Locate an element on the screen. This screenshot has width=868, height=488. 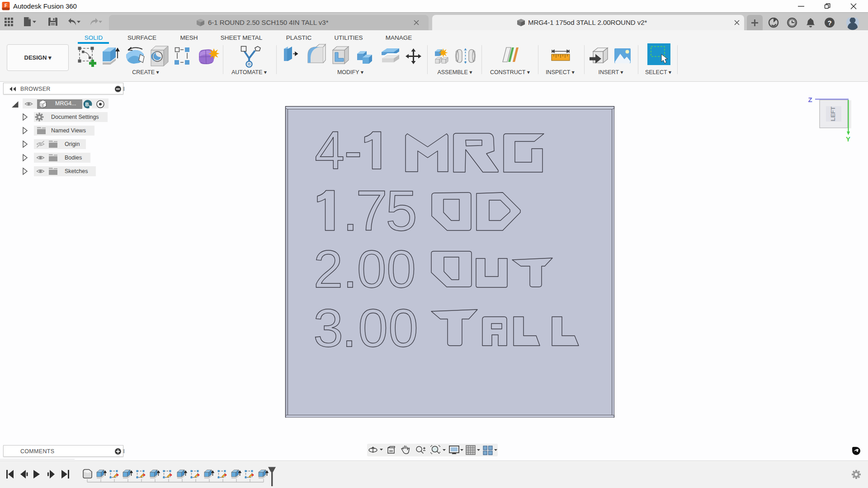
svg-text: 4 is located at coordinates (330, 150).